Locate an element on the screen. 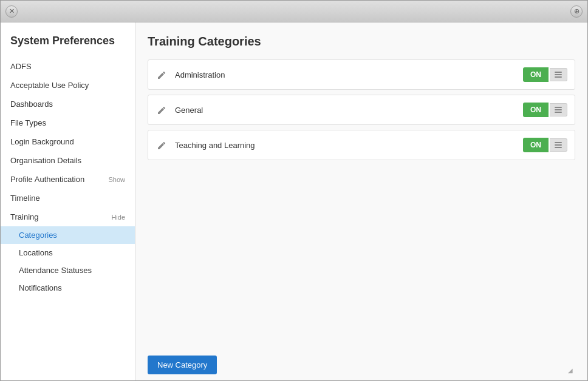 The height and width of the screenshot is (381, 588). category-row-left: Teaching and Learning is located at coordinates (205, 145).